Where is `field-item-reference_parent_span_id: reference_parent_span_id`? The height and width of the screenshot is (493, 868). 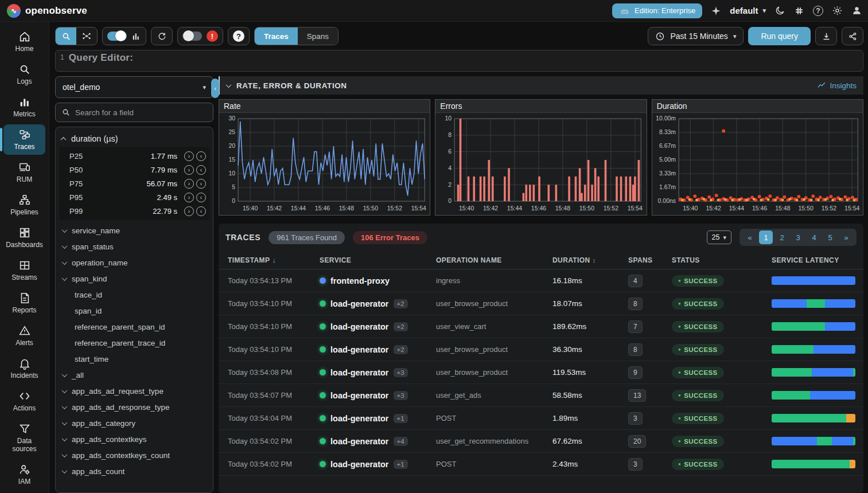 field-item-reference_parent_span_id: reference_parent_span_id is located at coordinates (134, 327).